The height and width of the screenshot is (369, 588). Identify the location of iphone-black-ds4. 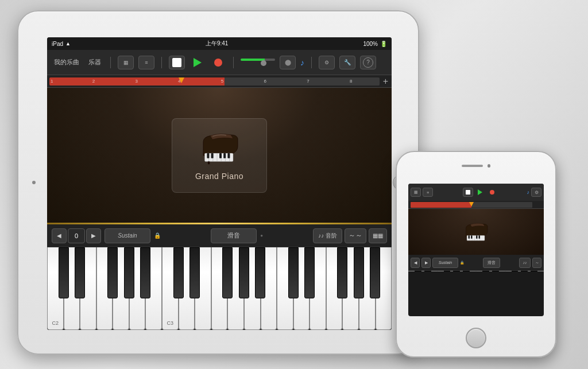
(496, 271).